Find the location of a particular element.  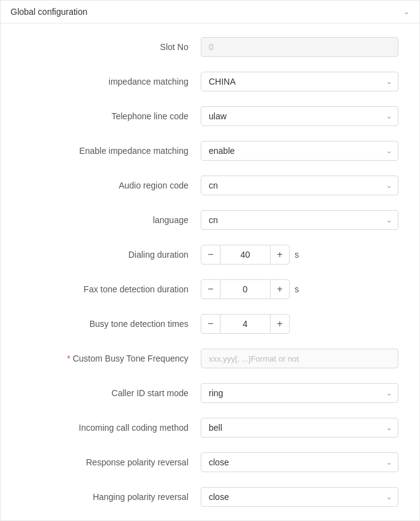

audio-region-code-select: cn us eu is located at coordinates (300, 185).